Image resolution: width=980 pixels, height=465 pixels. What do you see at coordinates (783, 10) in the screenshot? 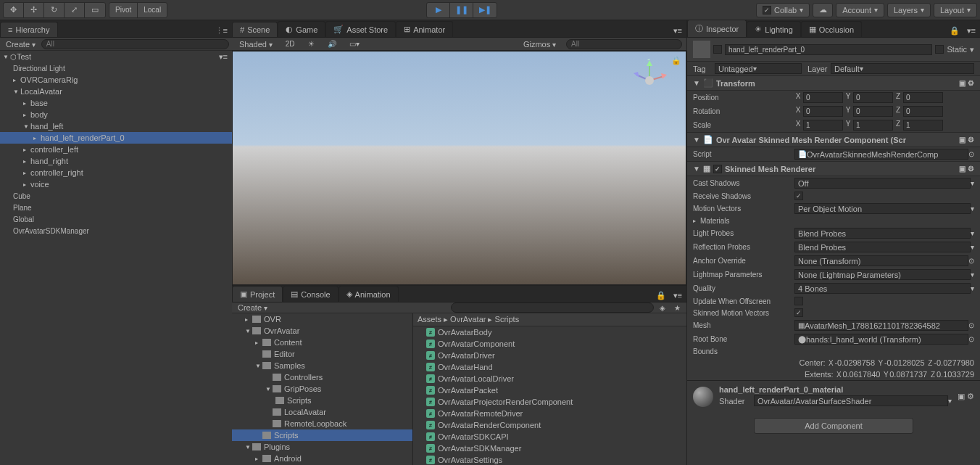
I see `collab-dropdown: ✓Collab ▾` at bounding box center [783, 10].